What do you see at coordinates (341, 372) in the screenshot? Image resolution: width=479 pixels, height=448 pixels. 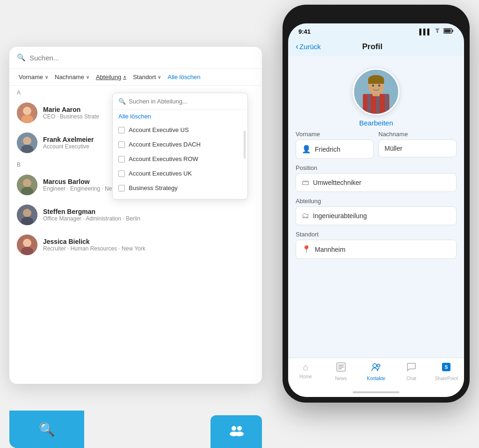 I see `tab-news: News` at bounding box center [341, 372].